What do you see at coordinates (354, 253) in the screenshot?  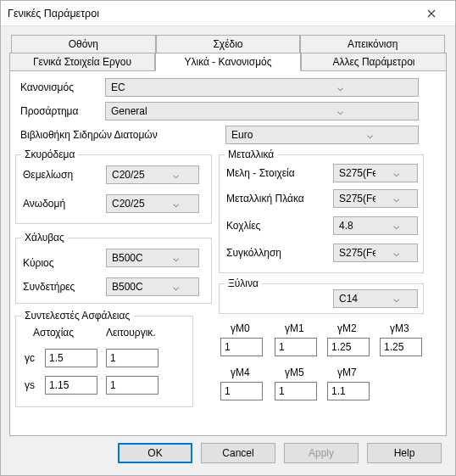 I see `weld-value: S275(Fe430)` at bounding box center [354, 253].